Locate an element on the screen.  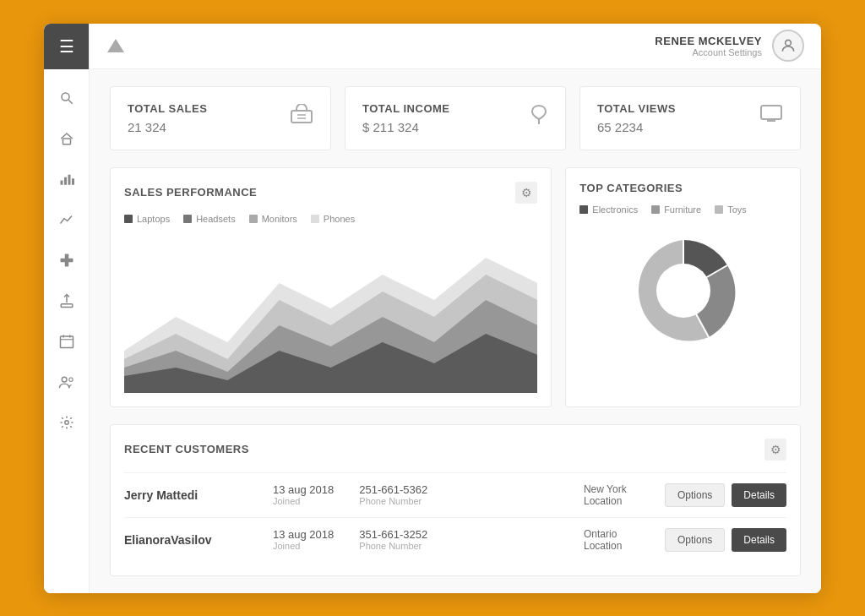
customer-date-main-0: 13 aug 2018 is located at coordinates (303, 490).